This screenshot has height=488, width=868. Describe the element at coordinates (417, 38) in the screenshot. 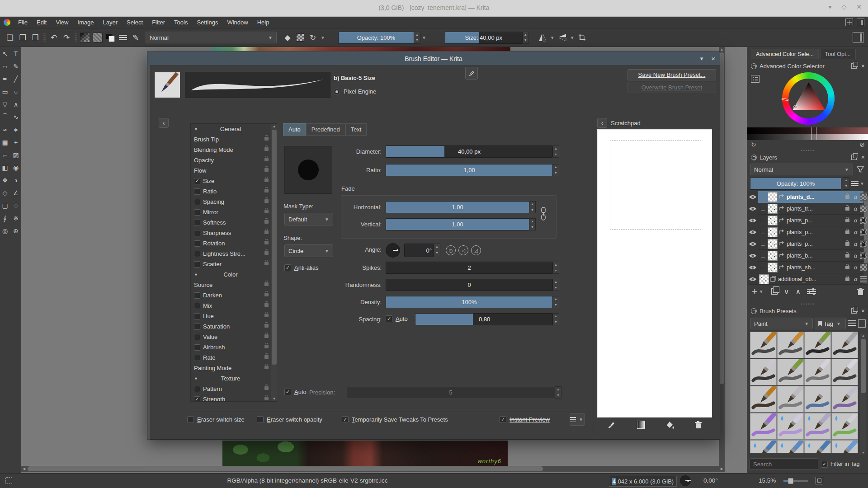

I see `opacity-spinner: ▲▼` at that location.